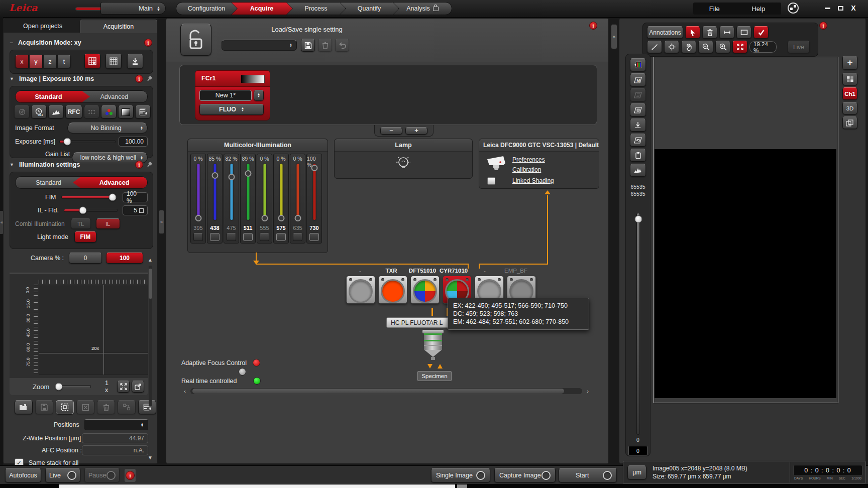  Describe the element at coordinates (264, 199) in the screenshot. I see `illum-slider-555: 0 %555` at that location.